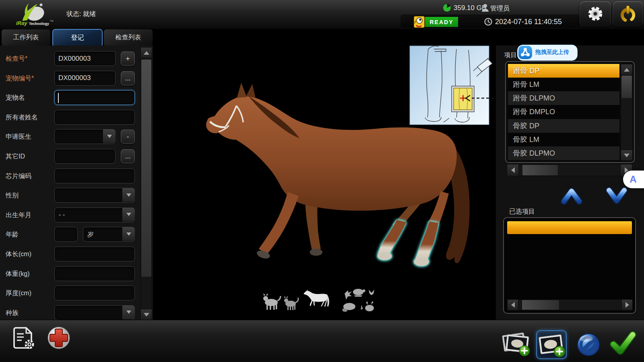  What do you see at coordinates (322, 14) in the screenshot?
I see `top-bar: iRay Technology TM 状态: 就绪 359.10 GB 管理员 …` at bounding box center [322, 14].